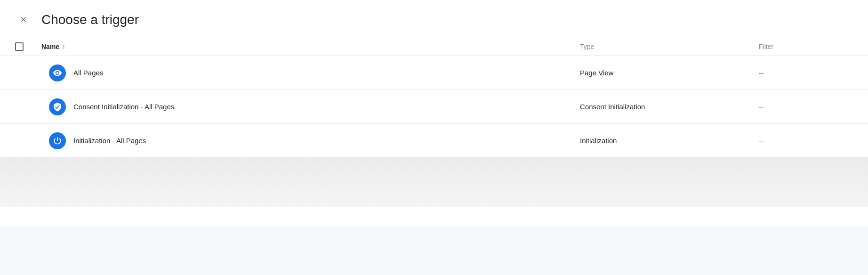 The image size is (868, 275). What do you see at coordinates (28, 47) in the screenshot?
I see `header-checkbox-cell` at bounding box center [28, 47].